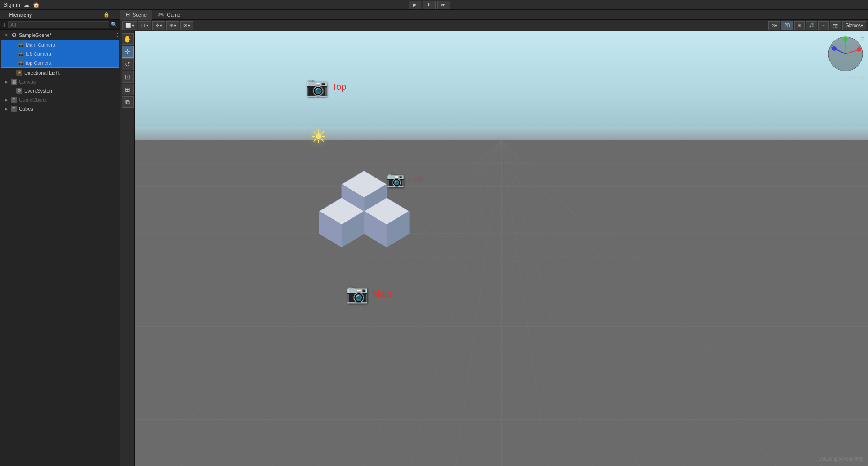 This screenshot has height=466, width=868. What do you see at coordinates (788, 26) in the screenshot?
I see `2d-button: 2D` at bounding box center [788, 26].